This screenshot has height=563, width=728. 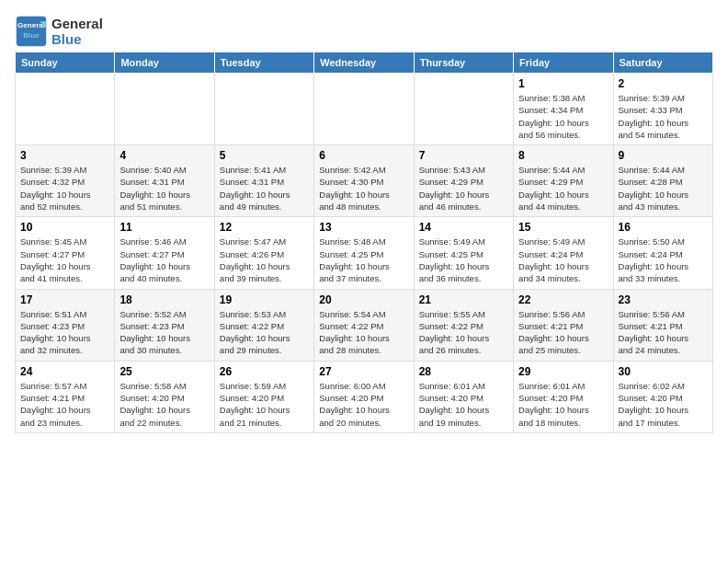 I want to click on calendar-week-row: 3Sunrise: 5:39 AM Sunset: 4:32 PM Daylig…, so click(x=364, y=181).